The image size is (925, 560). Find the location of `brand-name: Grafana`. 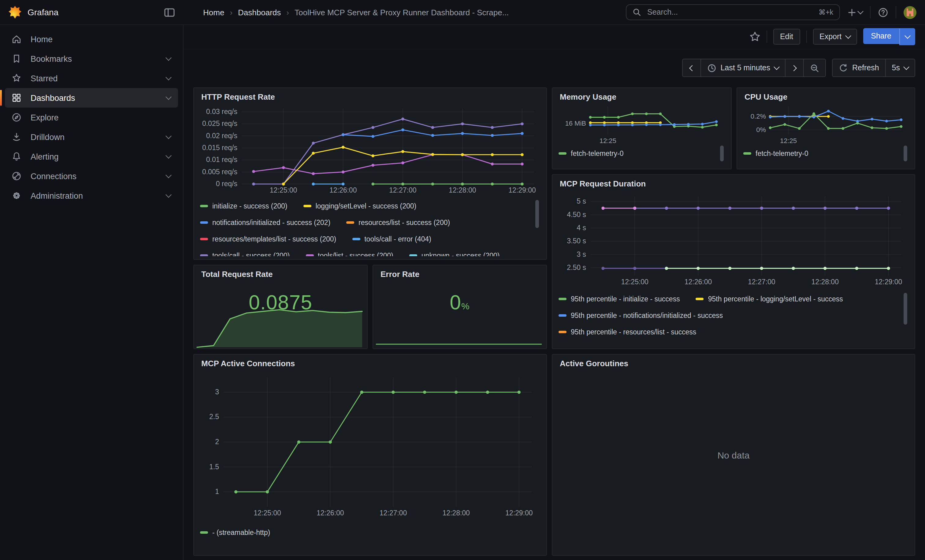

brand-name: Grafana is located at coordinates (43, 12).